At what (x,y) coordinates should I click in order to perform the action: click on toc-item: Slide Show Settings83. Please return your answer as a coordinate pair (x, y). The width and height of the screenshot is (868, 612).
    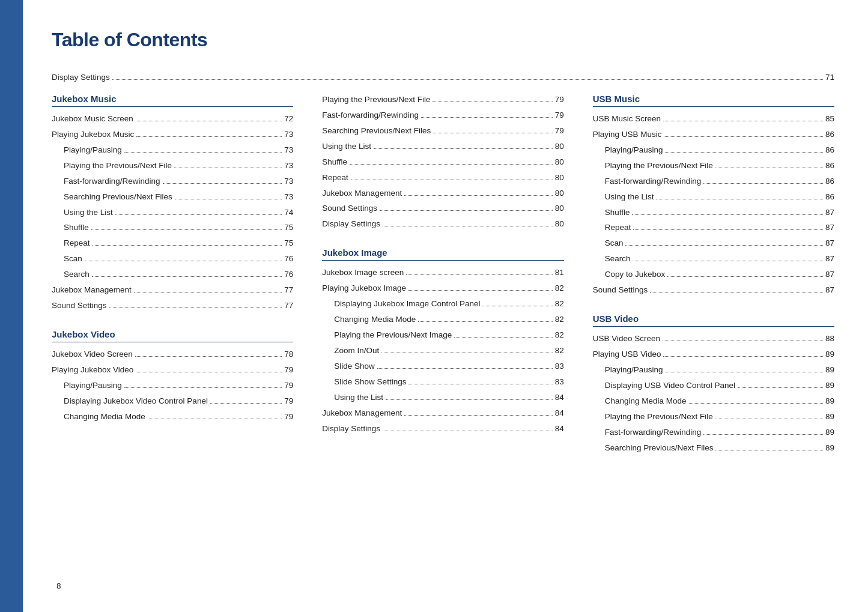
    Looking at the image, I should click on (443, 382).